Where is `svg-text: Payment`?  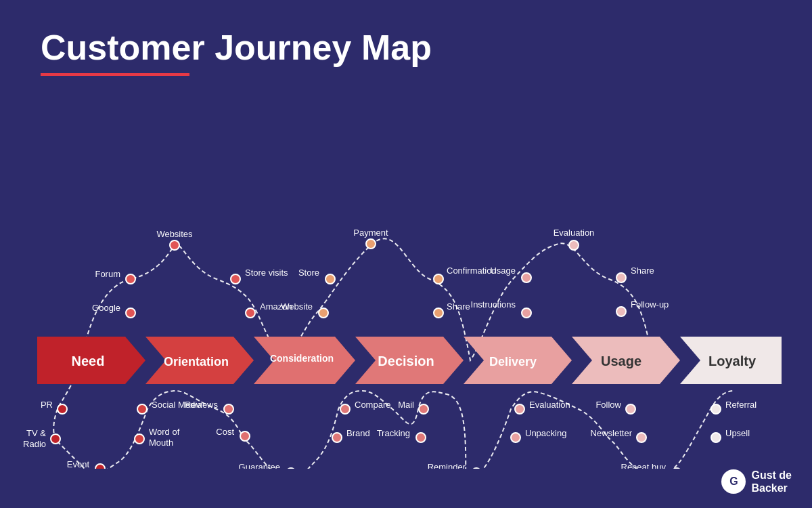 svg-text: Payment is located at coordinates (371, 233).